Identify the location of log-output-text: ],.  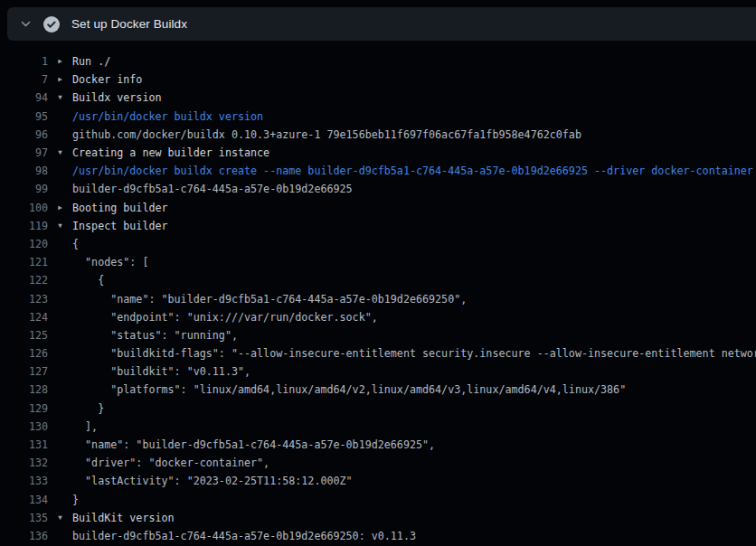
(85, 427).